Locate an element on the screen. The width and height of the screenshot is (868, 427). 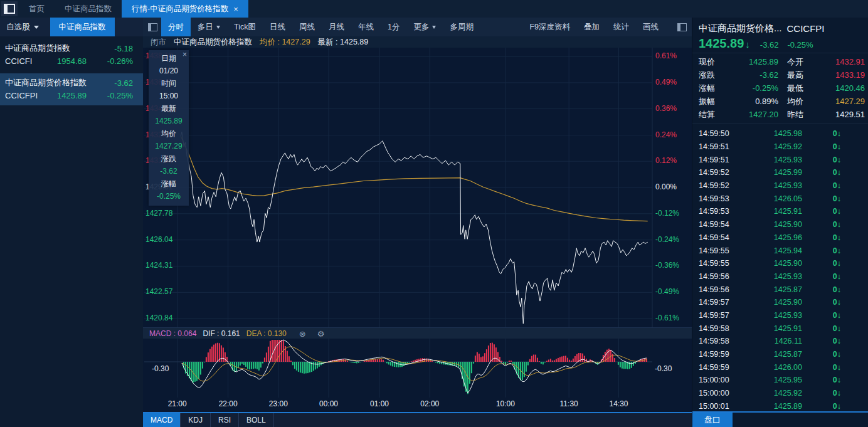
toolbar-button-多周期: 多周期 is located at coordinates (462, 27).